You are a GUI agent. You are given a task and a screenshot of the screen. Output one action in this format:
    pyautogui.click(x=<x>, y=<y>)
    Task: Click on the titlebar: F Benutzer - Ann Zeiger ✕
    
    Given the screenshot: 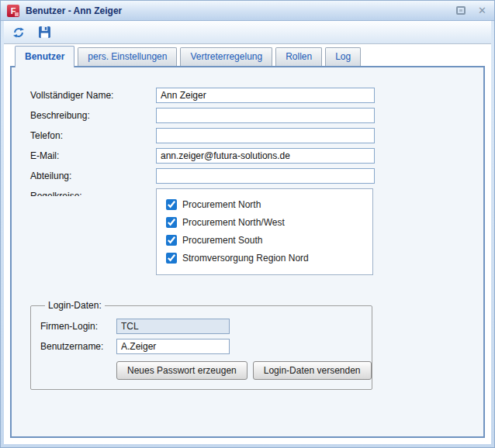 What is the action you would take?
    pyautogui.click(x=248, y=11)
    